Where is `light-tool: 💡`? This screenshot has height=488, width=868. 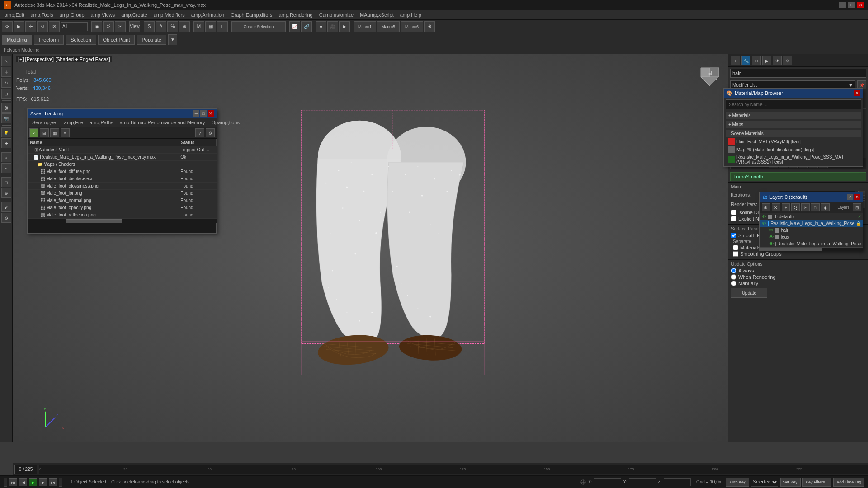
light-tool: 💡 is located at coordinates (6, 132).